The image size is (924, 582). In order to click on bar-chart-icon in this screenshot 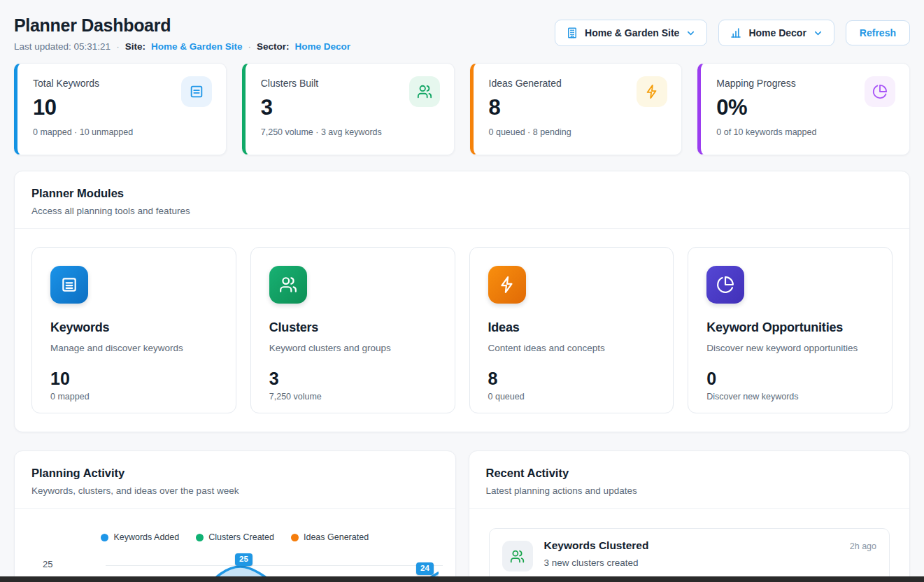, I will do `click(736, 33)`.